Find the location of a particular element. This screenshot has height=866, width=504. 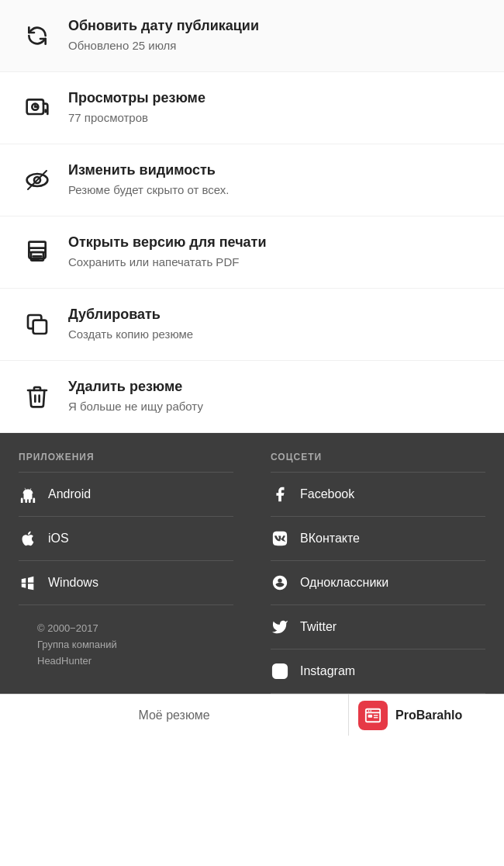

footer-social-heading: СОЦСЕТИ is located at coordinates (378, 457).